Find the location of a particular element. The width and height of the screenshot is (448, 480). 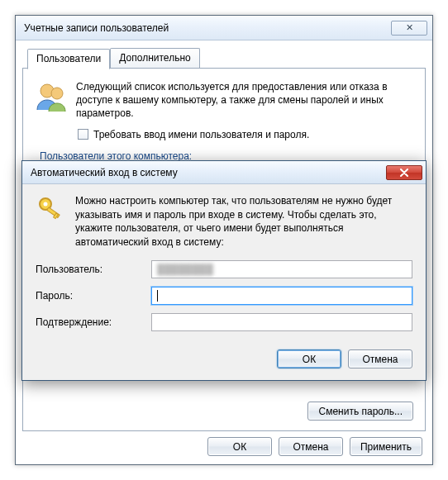

modal-intro-text: Можно настроить компьютер так, что польз… is located at coordinates (244, 221).